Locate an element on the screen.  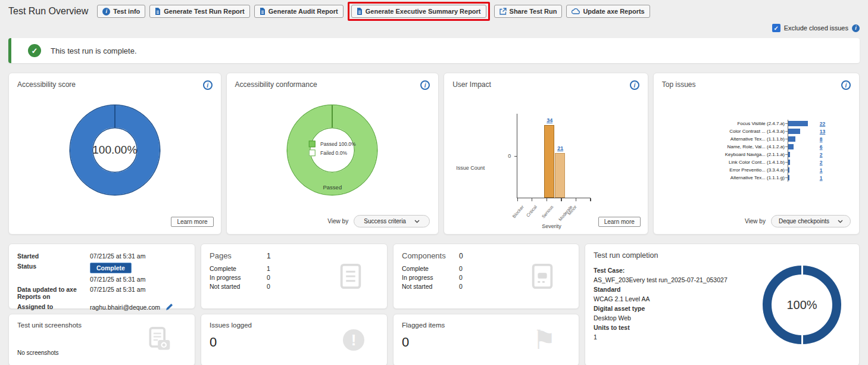
deque-checkpoints-dropdown: Deque checkpoints is located at coordinates (811, 222).